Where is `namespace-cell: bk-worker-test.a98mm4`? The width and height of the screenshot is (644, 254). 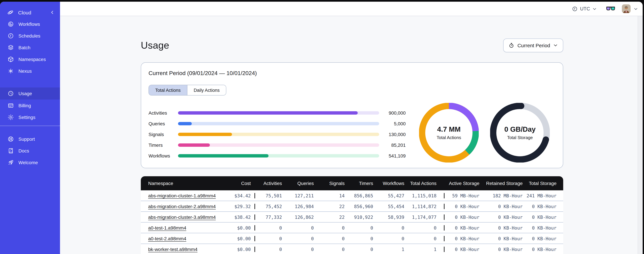 namespace-cell: bk-worker-test.a98mm4 is located at coordinates (182, 249).